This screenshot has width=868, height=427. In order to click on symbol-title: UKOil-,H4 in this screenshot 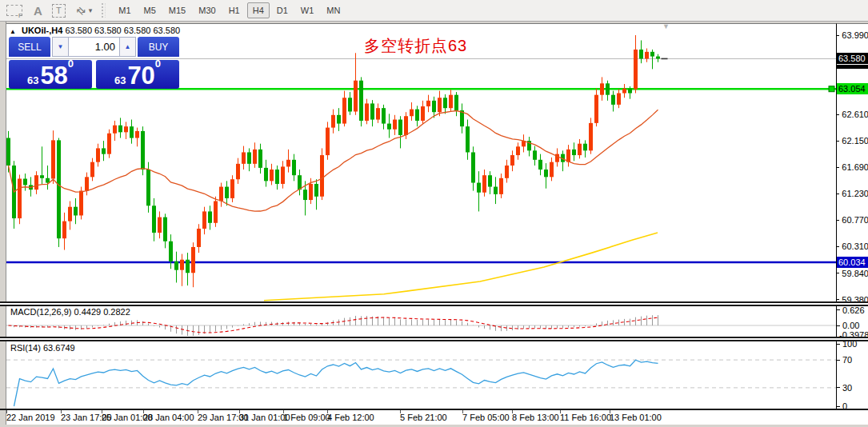, I will do `click(42, 30)`.